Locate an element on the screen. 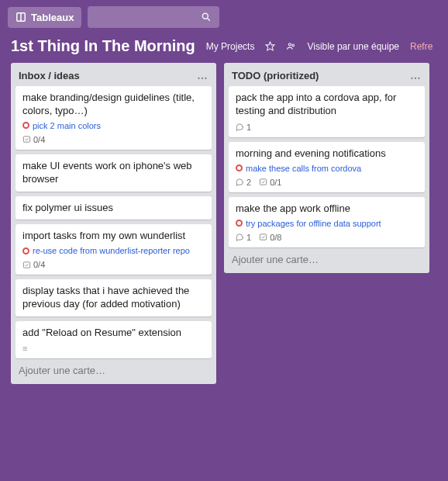  card-warning: pick 2 main colors is located at coordinates (113, 126).